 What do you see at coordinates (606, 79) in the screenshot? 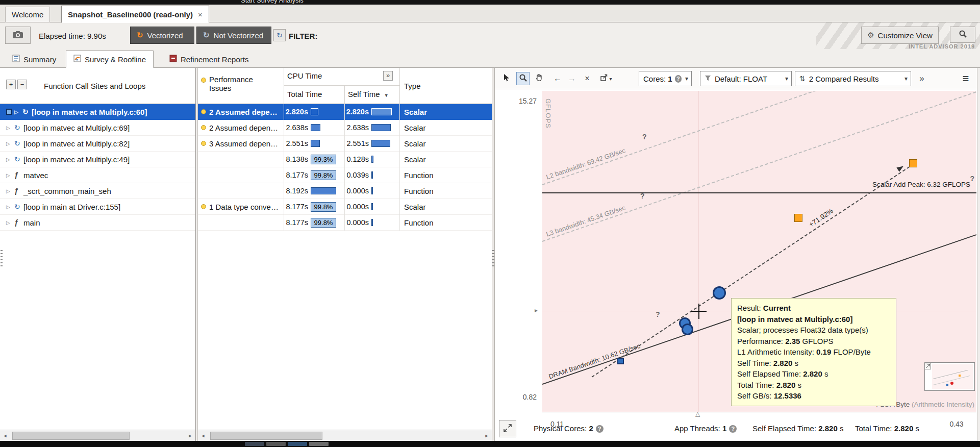
I see `export-chart-button: ▾` at bounding box center [606, 79].